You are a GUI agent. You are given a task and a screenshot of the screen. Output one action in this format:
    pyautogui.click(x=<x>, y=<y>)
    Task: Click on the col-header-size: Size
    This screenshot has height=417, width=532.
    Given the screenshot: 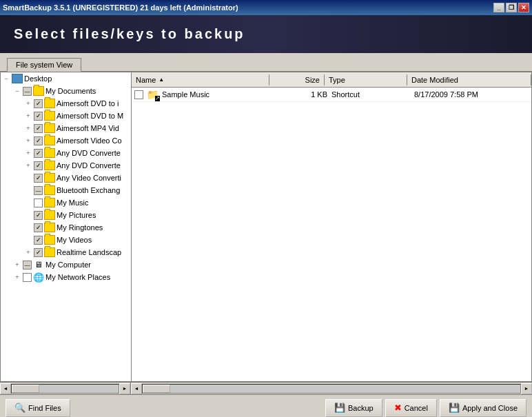 What is the action you would take?
    pyautogui.click(x=297, y=80)
    